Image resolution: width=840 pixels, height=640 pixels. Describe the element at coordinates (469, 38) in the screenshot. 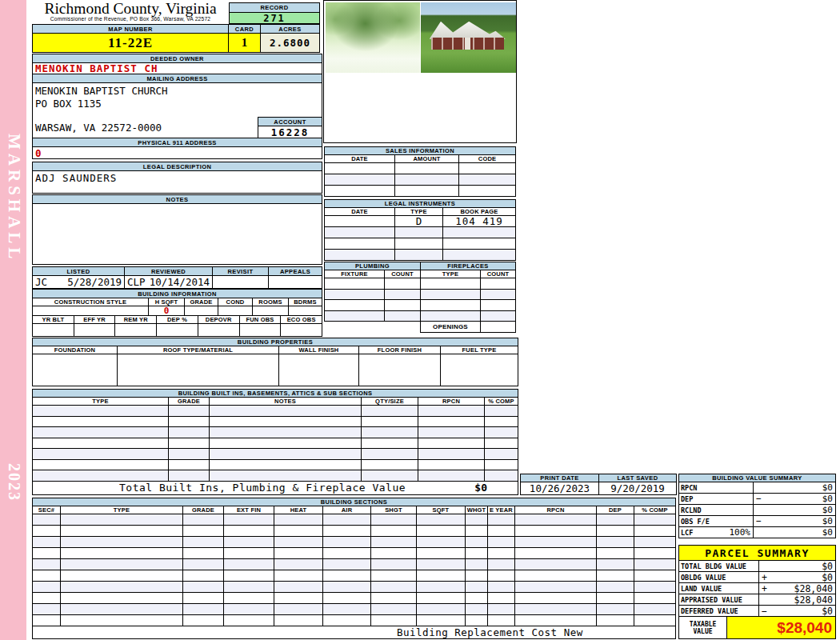

I see `photo-building-thumbnail` at that location.